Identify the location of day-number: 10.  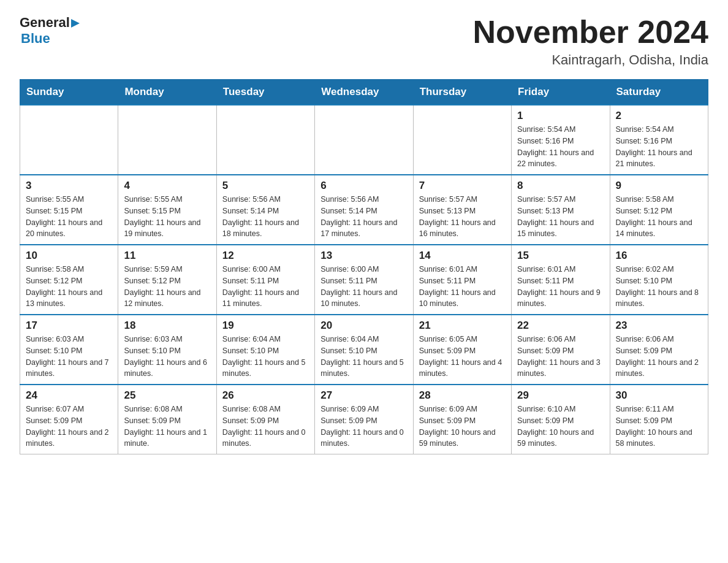
(69, 256).